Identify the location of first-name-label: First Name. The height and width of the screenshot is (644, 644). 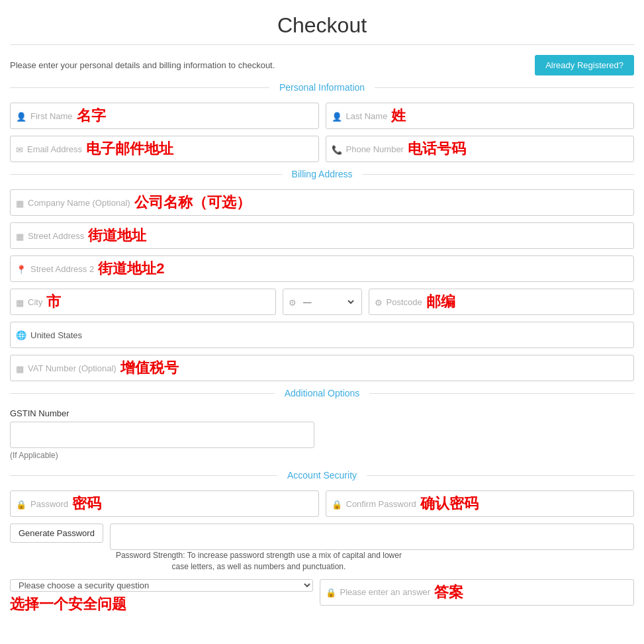
(52, 116).